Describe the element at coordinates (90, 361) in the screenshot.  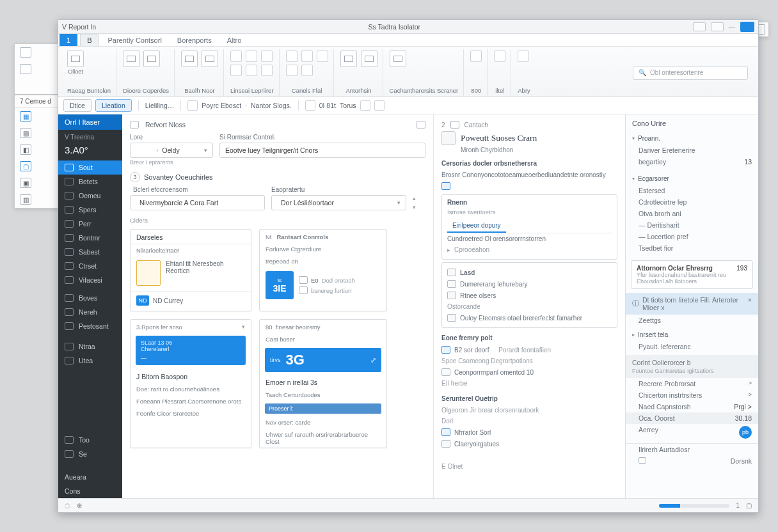
I see `sidebar-item: Utea` at that location.